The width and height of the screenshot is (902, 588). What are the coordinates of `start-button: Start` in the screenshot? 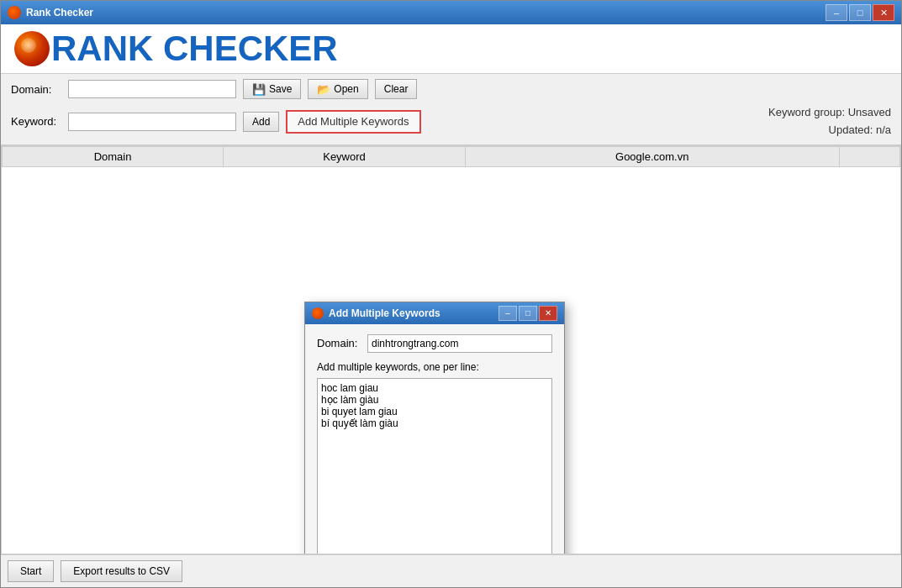 It's located at (30, 571).